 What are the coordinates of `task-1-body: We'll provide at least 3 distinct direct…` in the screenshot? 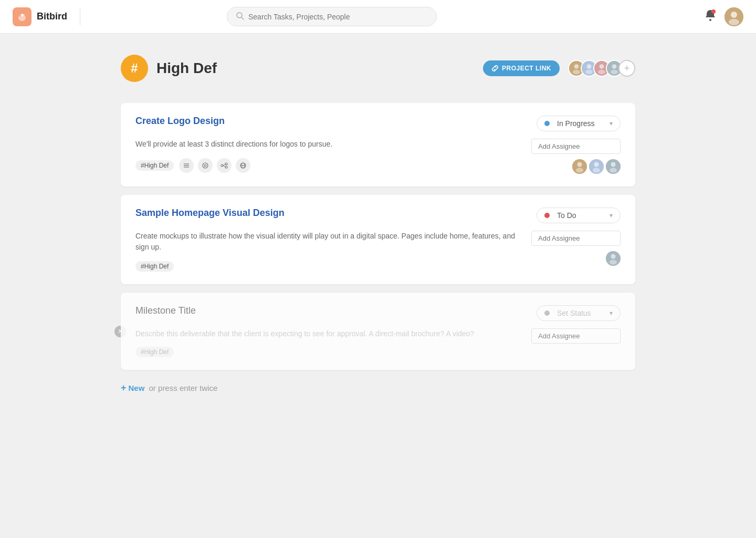 It's located at (331, 156).